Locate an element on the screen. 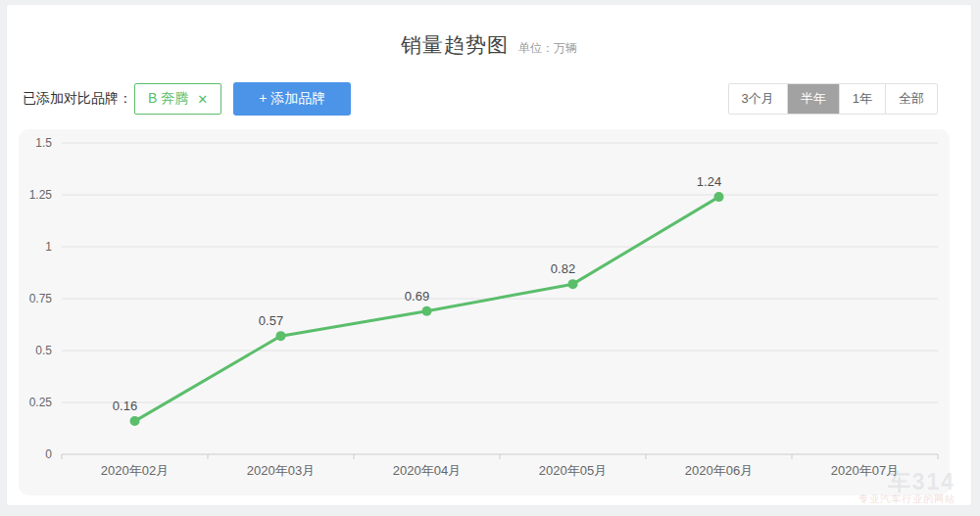 This screenshot has height=516, width=980. time-range-group: 3个月半年1年全部 is located at coordinates (833, 99).